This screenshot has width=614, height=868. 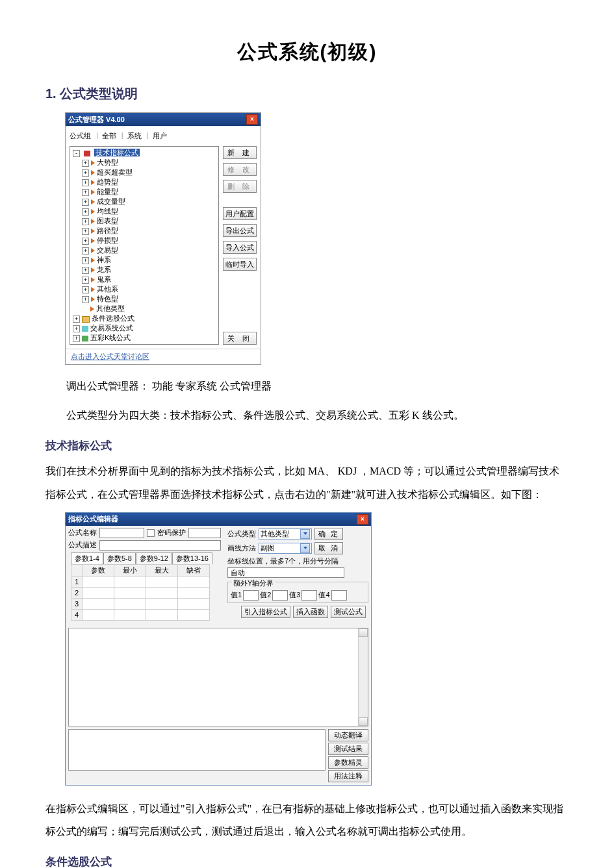 What do you see at coordinates (110, 308) in the screenshot?
I see `tree-item: 其他类型` at bounding box center [110, 308].